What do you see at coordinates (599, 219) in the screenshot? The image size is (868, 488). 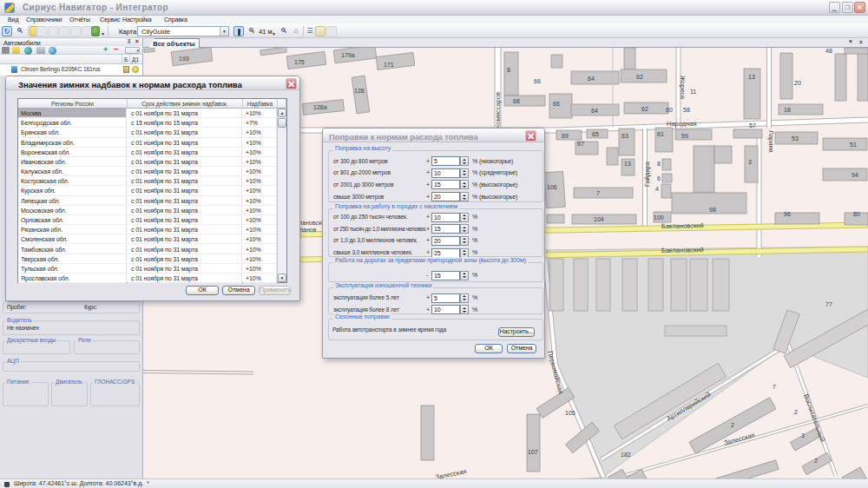 I see `svg-text: 104` at bounding box center [599, 219].